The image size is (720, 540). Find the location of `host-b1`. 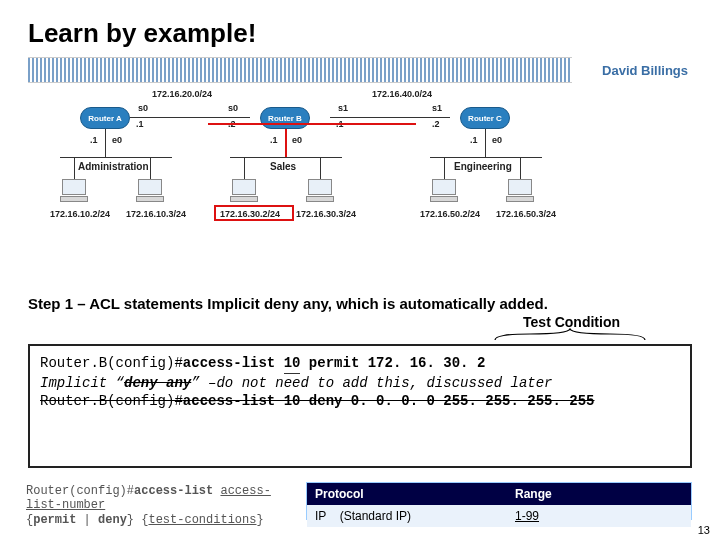

host-b1 is located at coordinates (244, 191).